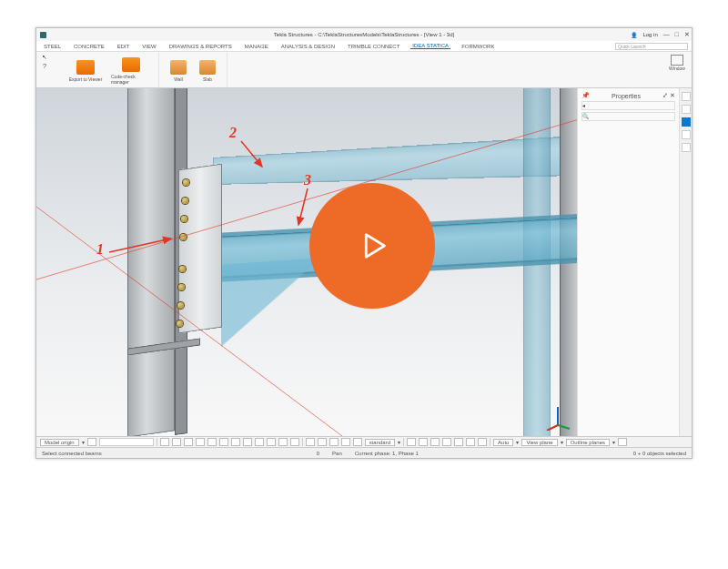 This screenshot has width=728, height=569. Describe the element at coordinates (131, 71) in the screenshot. I see `code-check-button: Code-check manager` at that location.